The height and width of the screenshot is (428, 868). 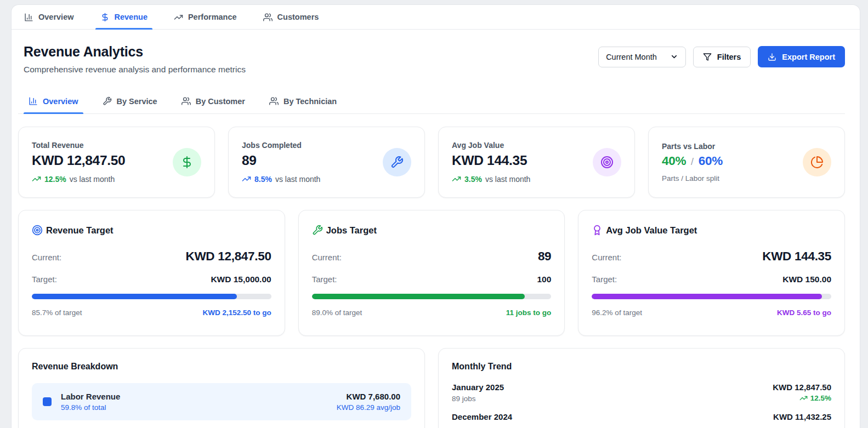 What do you see at coordinates (281, 161) in the screenshot?
I see `kpi-value: 89` at bounding box center [281, 161].